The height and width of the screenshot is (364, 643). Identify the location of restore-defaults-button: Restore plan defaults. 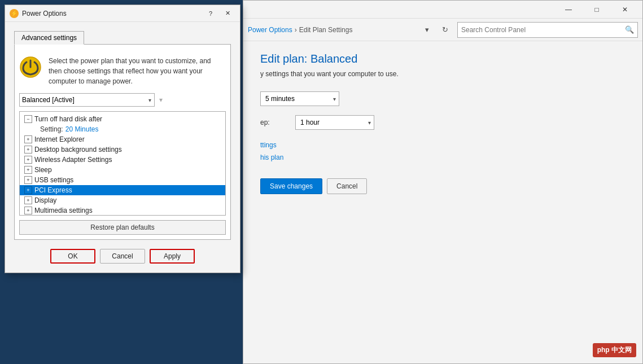
(123, 227).